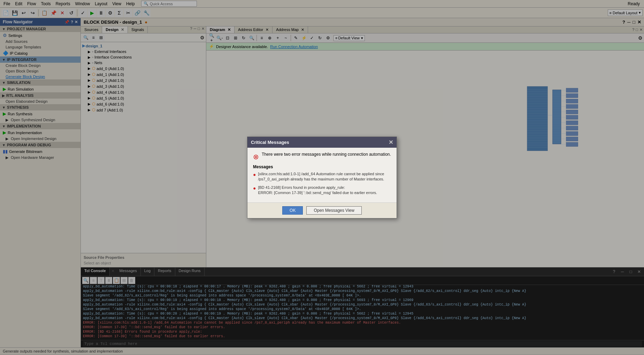 The height and width of the screenshot is (355, 644). Describe the element at coordinates (317, 190) in the screenshot. I see `modal-msg-text-1: [BD 41-2168] Errors found in procedure a…` at that location.